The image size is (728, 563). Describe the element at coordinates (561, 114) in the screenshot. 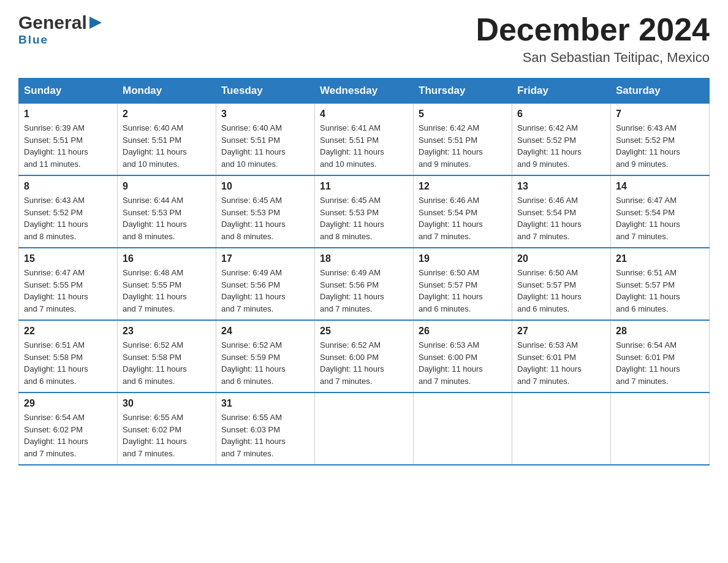

I see `day-number: 6` at that location.